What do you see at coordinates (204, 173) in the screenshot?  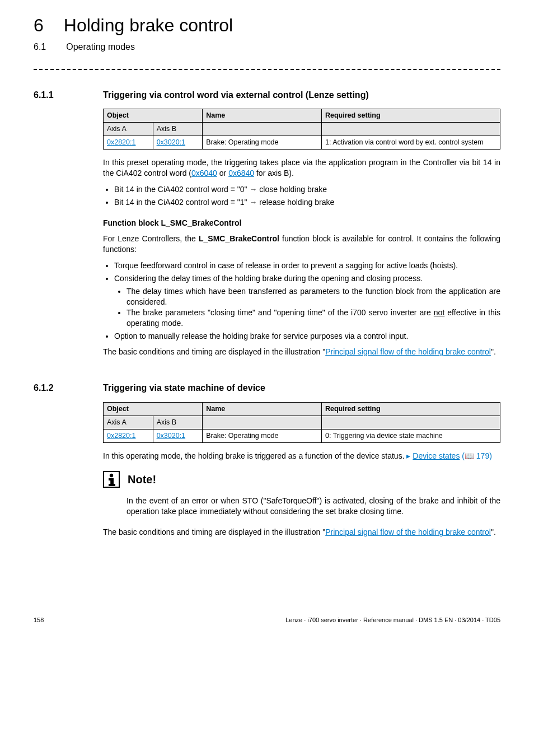 I see `link-0x6040: 0x6040` at bounding box center [204, 173].